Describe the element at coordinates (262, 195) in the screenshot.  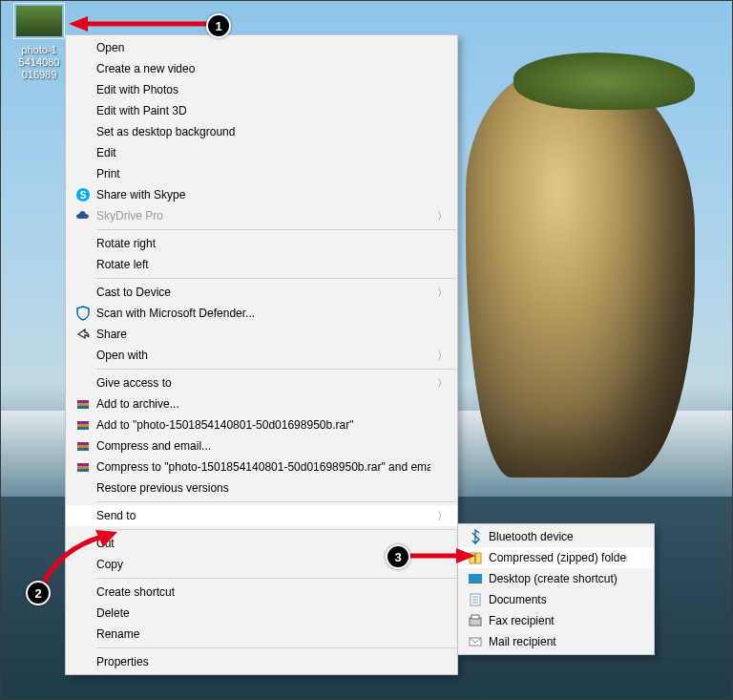
I see `menu-share-skype: S Share with Skype` at that location.